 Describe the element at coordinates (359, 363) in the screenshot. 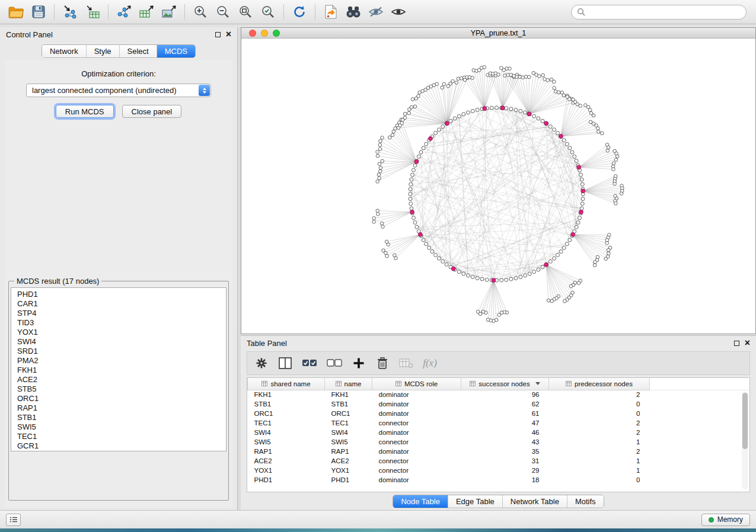

I see `add-column-button` at that location.